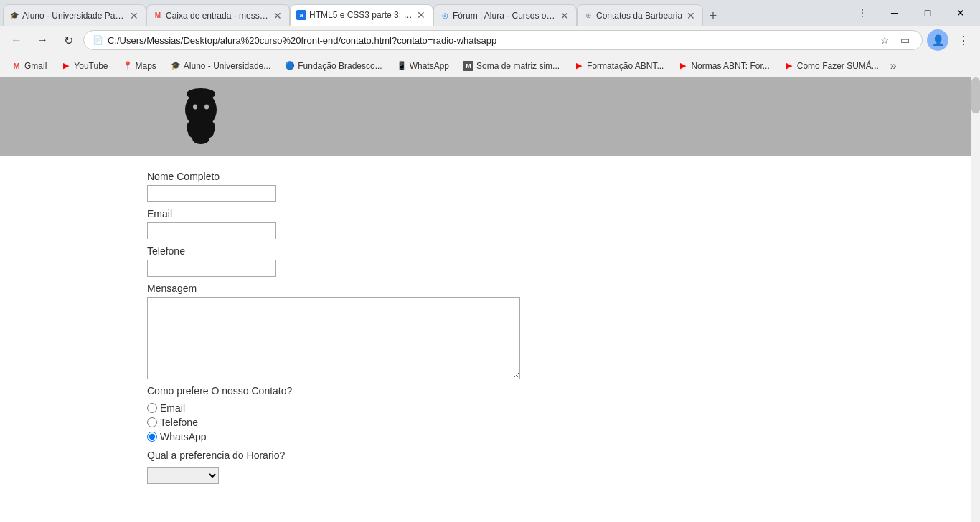 The width and height of the screenshot is (980, 522). I want to click on soma-icon: M, so click(468, 66).